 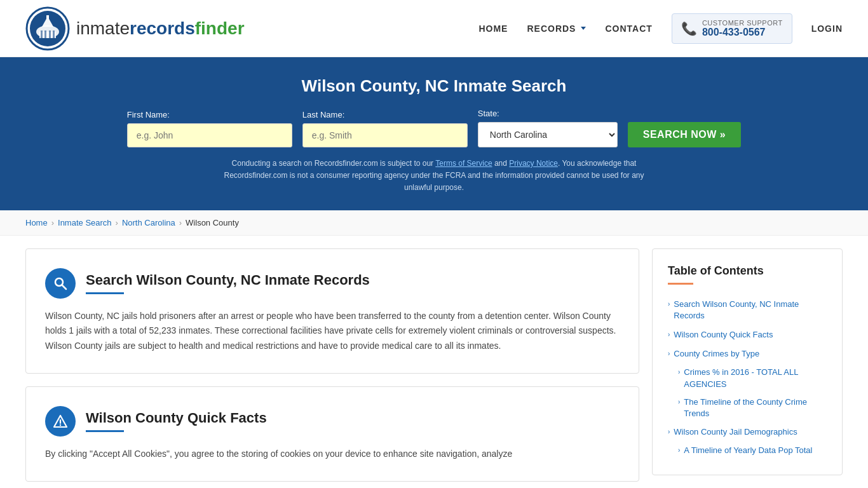 I want to click on toc-sub-item-1-label: Crimes % in 2016 - TOTAL ALL AGENCIES, so click(x=755, y=378).